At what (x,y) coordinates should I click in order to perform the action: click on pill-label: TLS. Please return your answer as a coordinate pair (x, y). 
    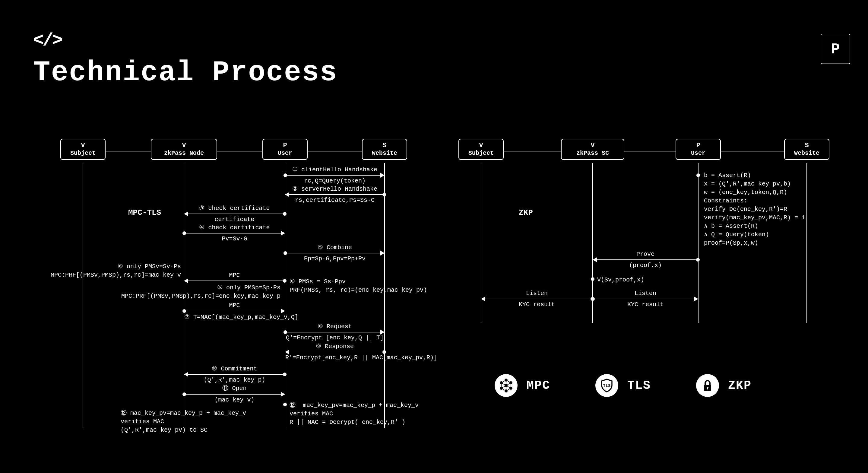
    Looking at the image, I should click on (639, 386).